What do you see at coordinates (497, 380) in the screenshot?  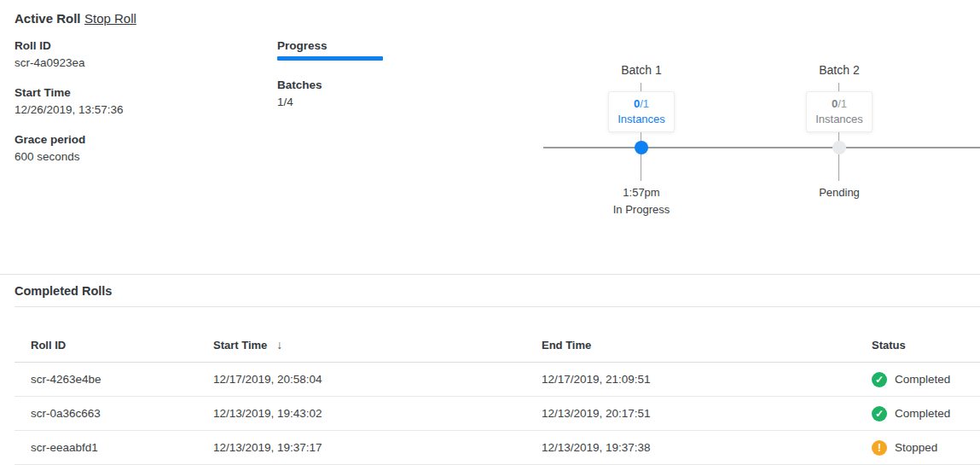 I see `table-row: scr-4263e4be 12/17/2019, 20:58:04 12/17/…` at bounding box center [497, 380].